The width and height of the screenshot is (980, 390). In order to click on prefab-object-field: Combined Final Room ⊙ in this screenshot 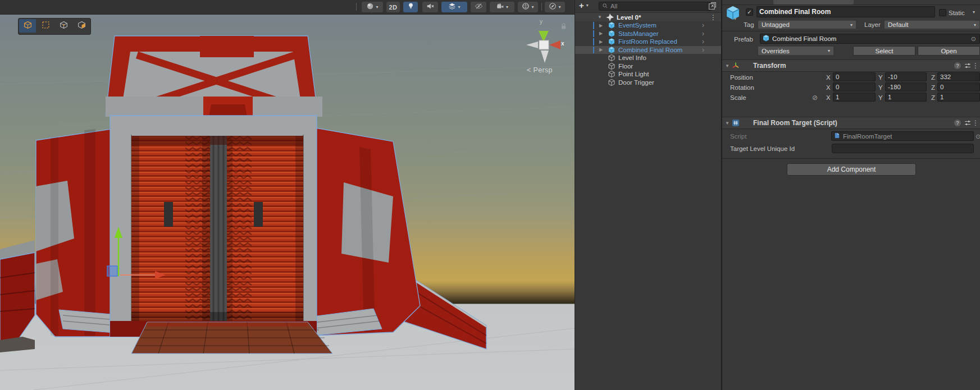, I will do `click(870, 39)`.